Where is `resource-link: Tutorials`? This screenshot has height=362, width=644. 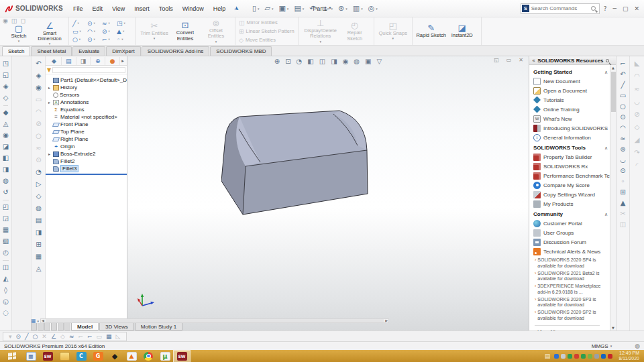 resource-link: Tutorials is located at coordinates (570, 100).